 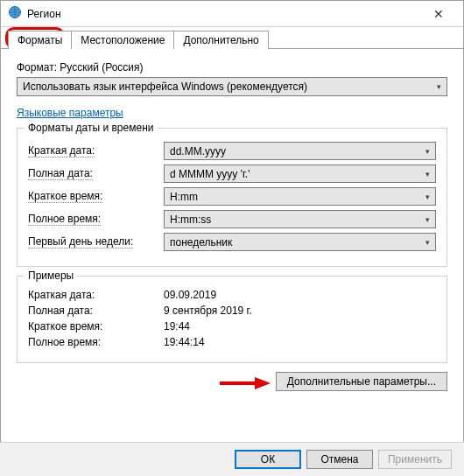 I want to click on ok-label: ОК, so click(x=268, y=459).